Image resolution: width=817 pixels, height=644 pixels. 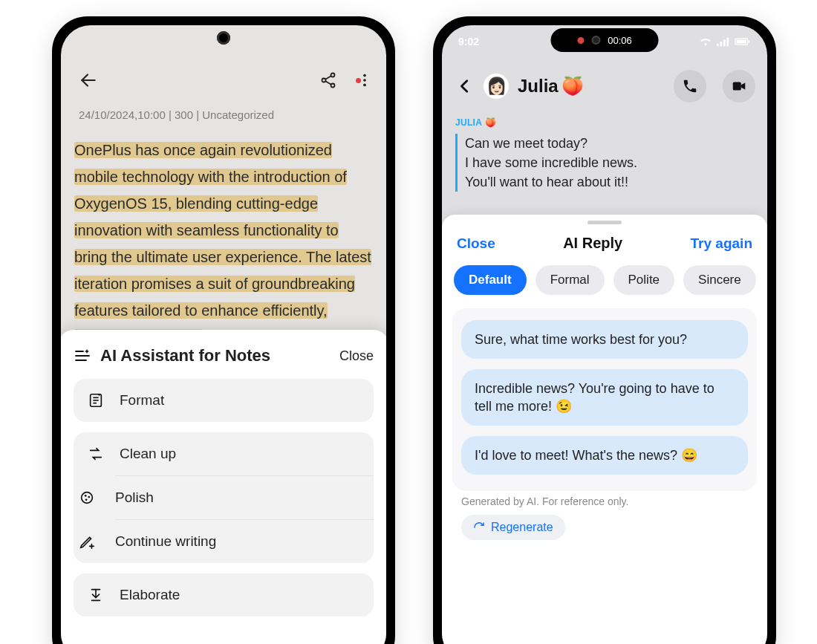 What do you see at coordinates (224, 80) in the screenshot?
I see `note-nav-bar` at bounding box center [224, 80].